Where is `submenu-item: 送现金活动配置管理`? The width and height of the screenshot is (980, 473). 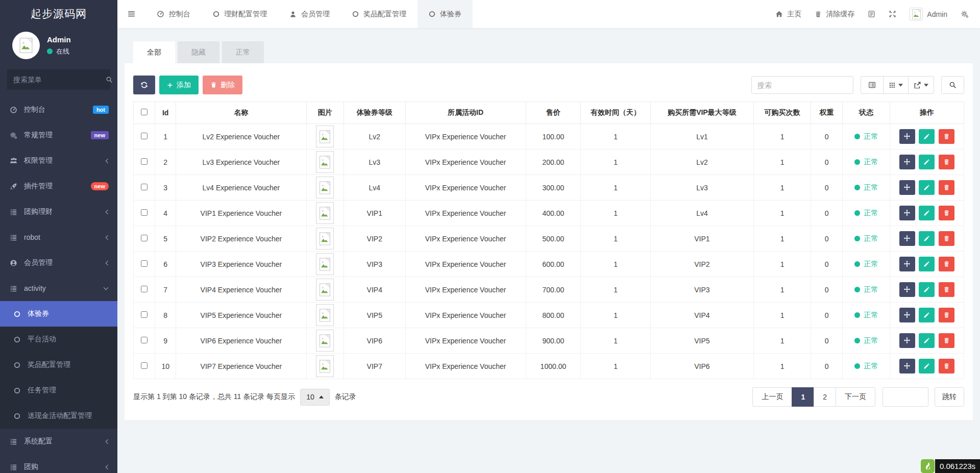 submenu-item: 送现金活动配置管理 is located at coordinates (59, 416).